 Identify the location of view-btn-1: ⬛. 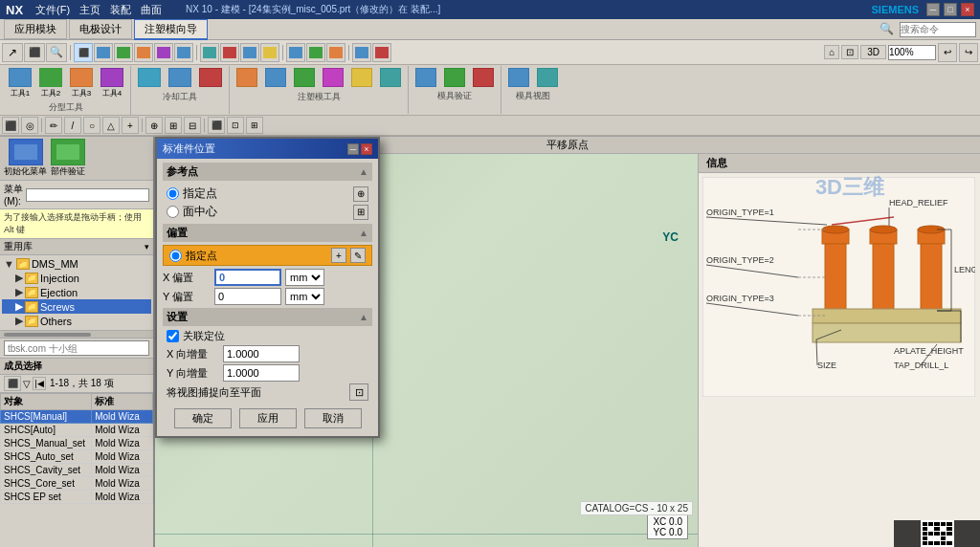
(11, 125).